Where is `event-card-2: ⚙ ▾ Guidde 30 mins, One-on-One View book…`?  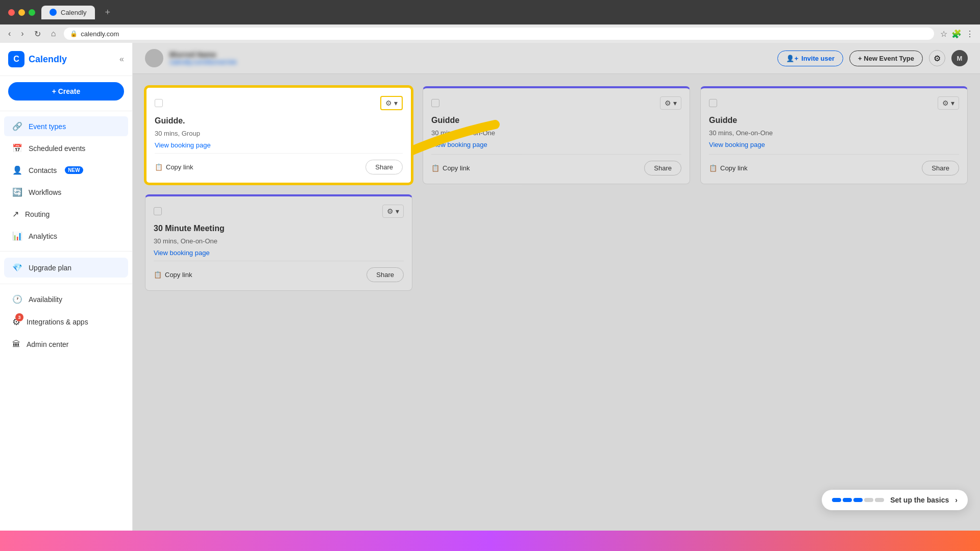 event-card-2: ⚙ ▾ Guidde 30 mins, One-on-One View book… is located at coordinates (556, 135).